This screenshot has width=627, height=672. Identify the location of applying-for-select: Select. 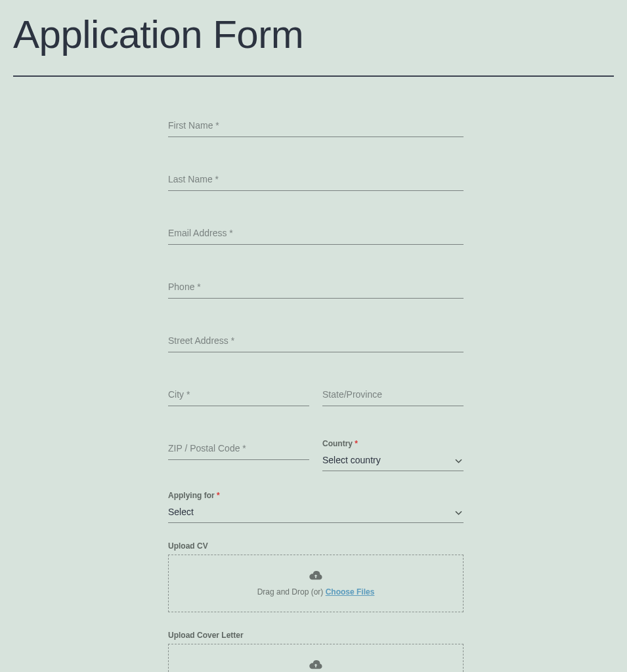
(316, 513).